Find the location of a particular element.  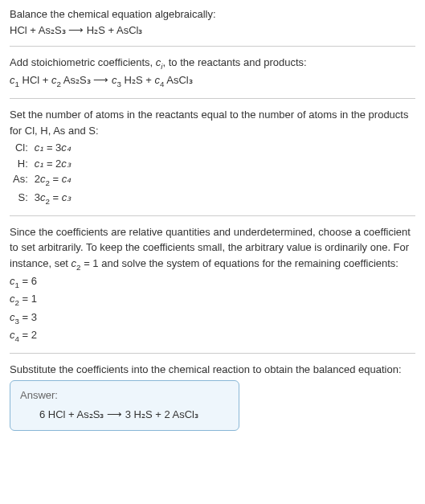

element-label: S: is located at coordinates (21, 199).